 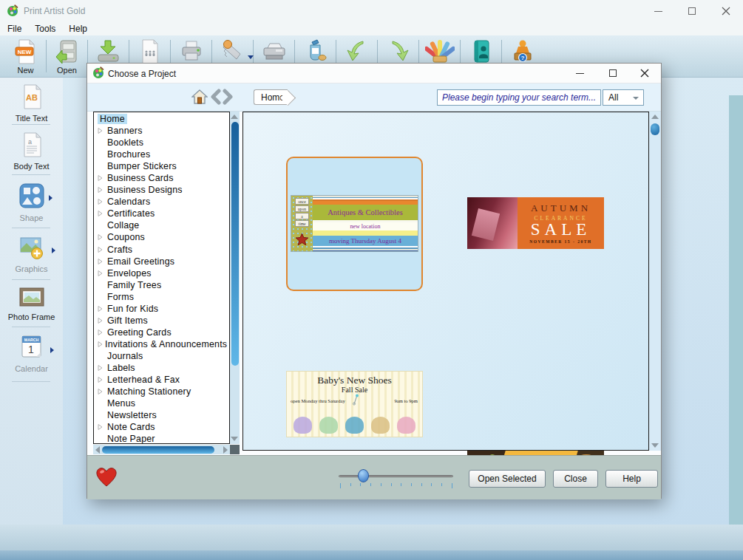 What do you see at coordinates (161, 131) in the screenshot?
I see `tree-item-banners: Banners` at bounding box center [161, 131].